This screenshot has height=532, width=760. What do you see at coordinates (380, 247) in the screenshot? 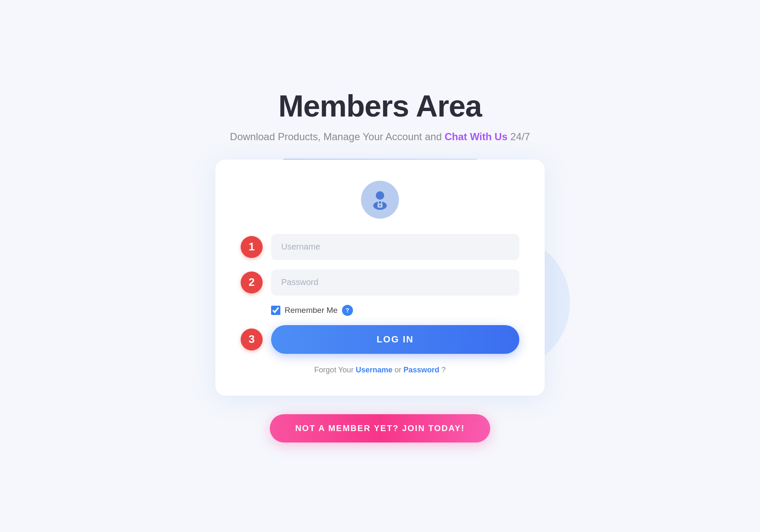
I see `username-field-row: 1` at bounding box center [380, 247].